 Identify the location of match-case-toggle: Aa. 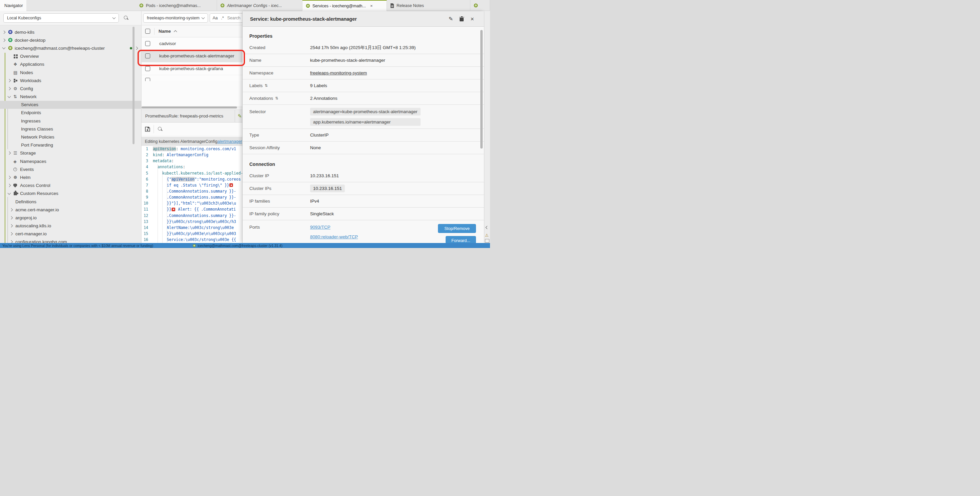
(215, 18).